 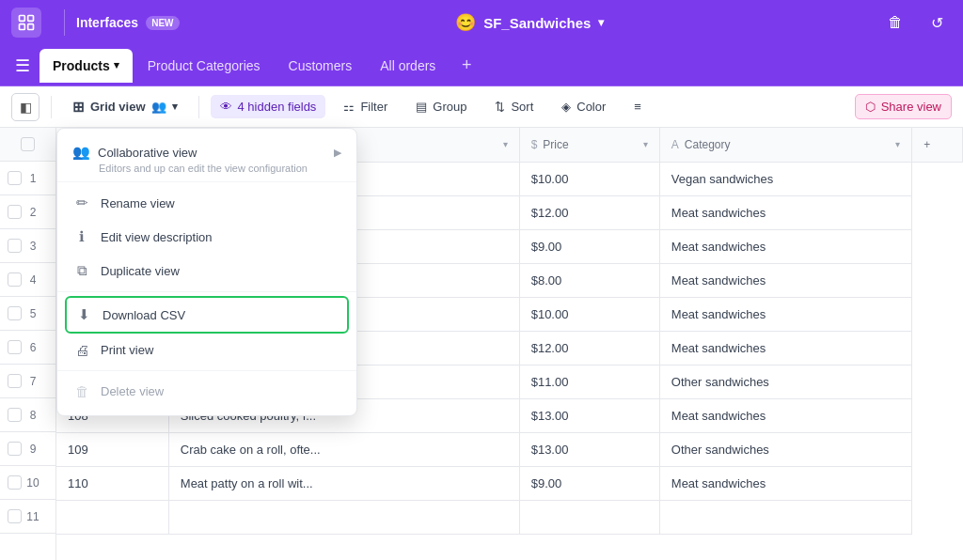 I want to click on row-6-checkbox, so click(x=15, y=348).